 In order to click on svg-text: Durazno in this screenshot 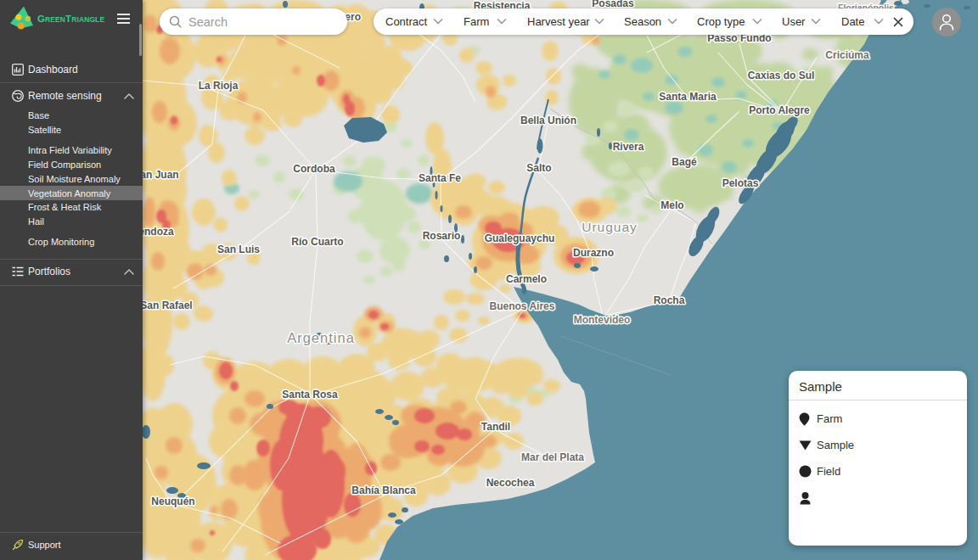, I will do `click(593, 253)`.